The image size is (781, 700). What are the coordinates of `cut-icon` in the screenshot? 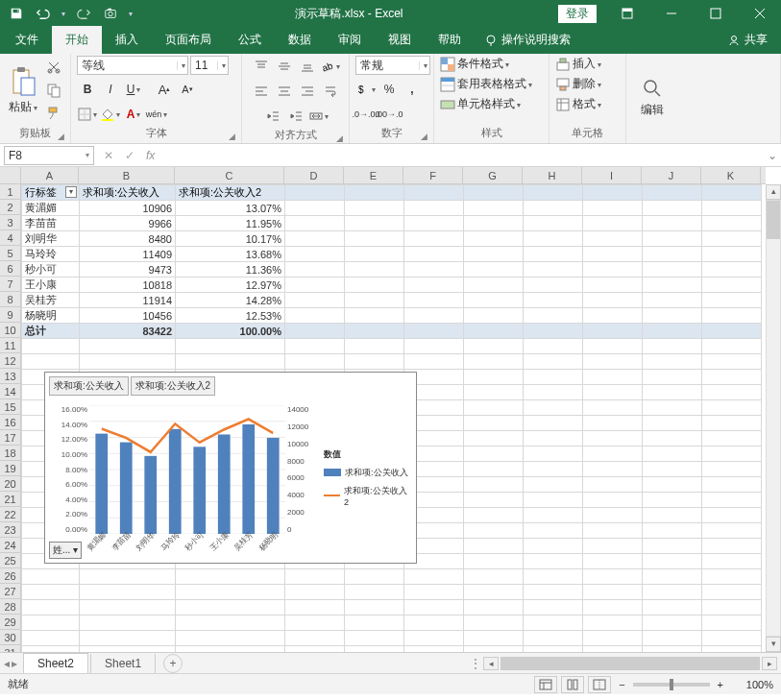 It's located at (54, 67).